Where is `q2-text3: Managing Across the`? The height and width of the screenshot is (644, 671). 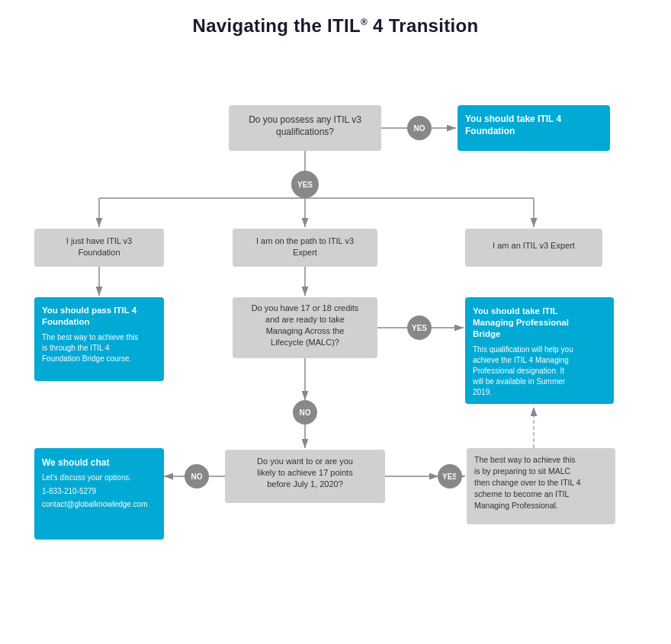 q2-text3: Managing Across the is located at coordinates (305, 331).